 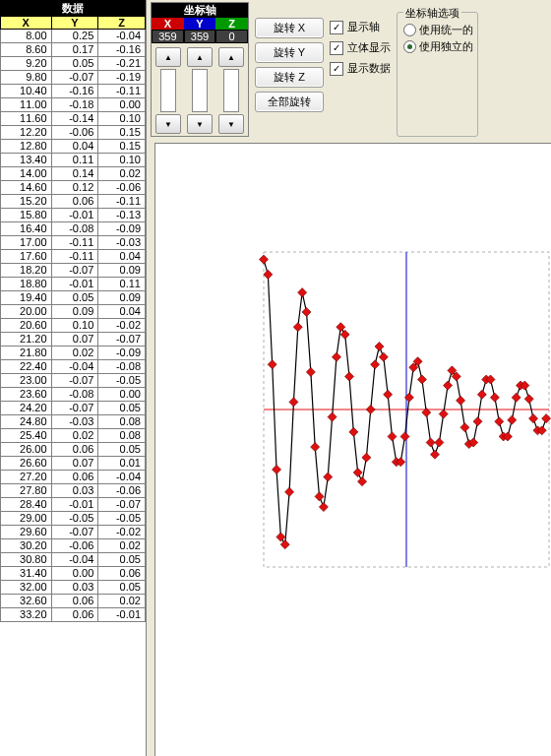 What do you see at coordinates (73, 119) in the screenshot?
I see `table-row: 11.60-0.140.10` at bounding box center [73, 119].